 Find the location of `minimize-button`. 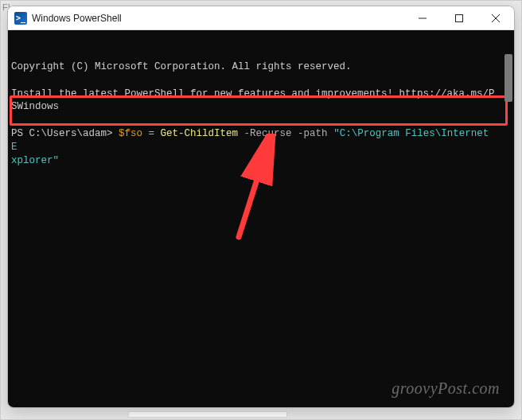

minimize-button is located at coordinates (423, 18).